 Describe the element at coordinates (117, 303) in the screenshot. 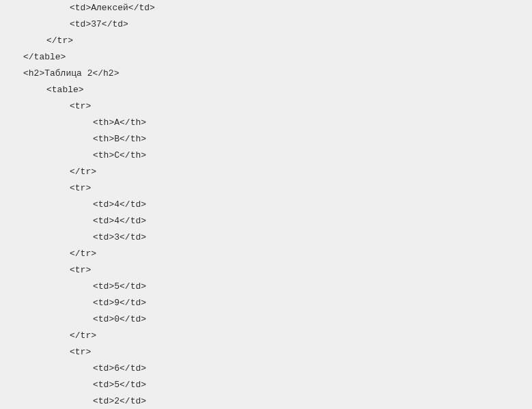

I see `code-text: 9` at that location.